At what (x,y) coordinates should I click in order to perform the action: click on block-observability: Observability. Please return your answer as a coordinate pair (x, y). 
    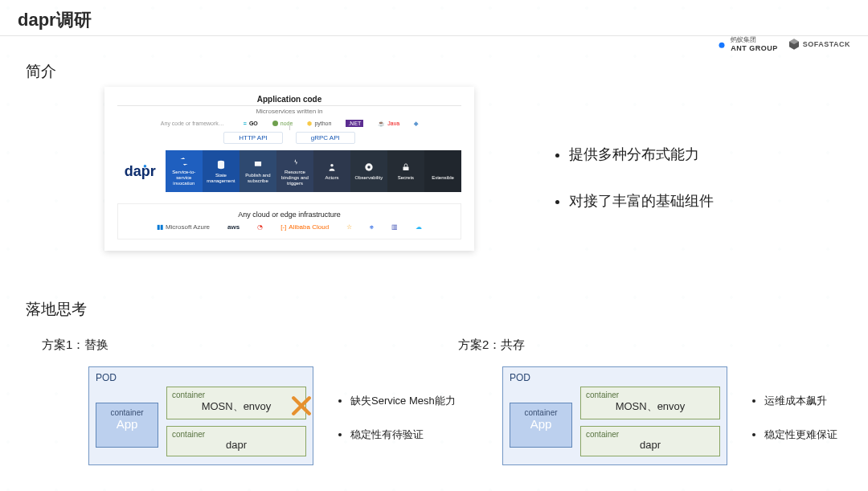
    Looking at the image, I should click on (369, 171).